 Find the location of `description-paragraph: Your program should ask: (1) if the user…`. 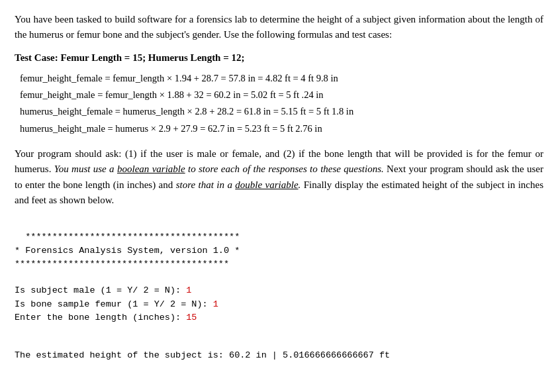

description-paragraph: Your program should ask: (1) if the user… is located at coordinates (279, 177).